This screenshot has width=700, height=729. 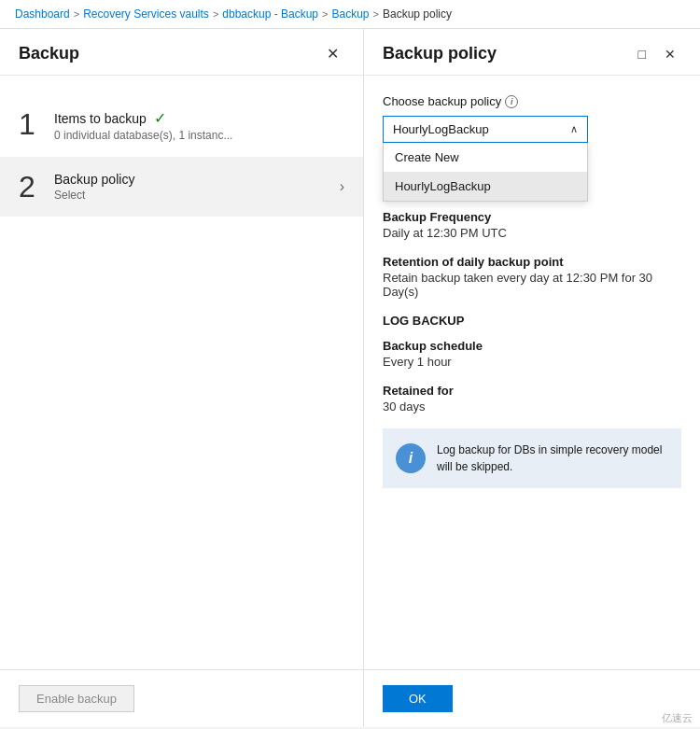 What do you see at coordinates (325, 14) in the screenshot?
I see `breadcrumb-sep-3: >` at bounding box center [325, 14].